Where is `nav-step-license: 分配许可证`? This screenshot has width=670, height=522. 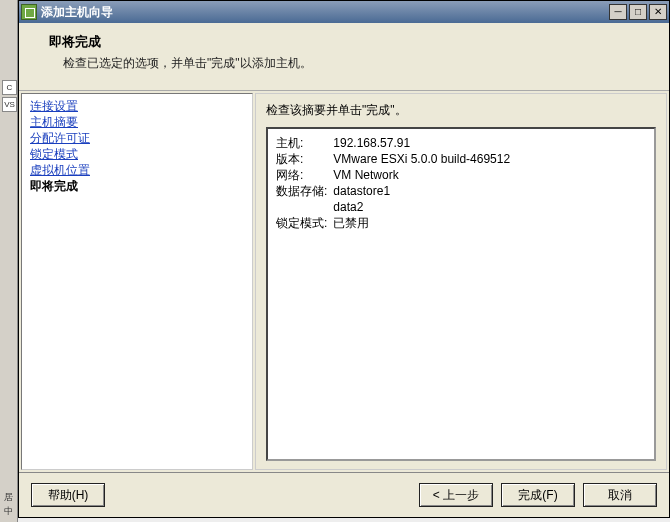 nav-step-license: 分配许可证 is located at coordinates (137, 138).